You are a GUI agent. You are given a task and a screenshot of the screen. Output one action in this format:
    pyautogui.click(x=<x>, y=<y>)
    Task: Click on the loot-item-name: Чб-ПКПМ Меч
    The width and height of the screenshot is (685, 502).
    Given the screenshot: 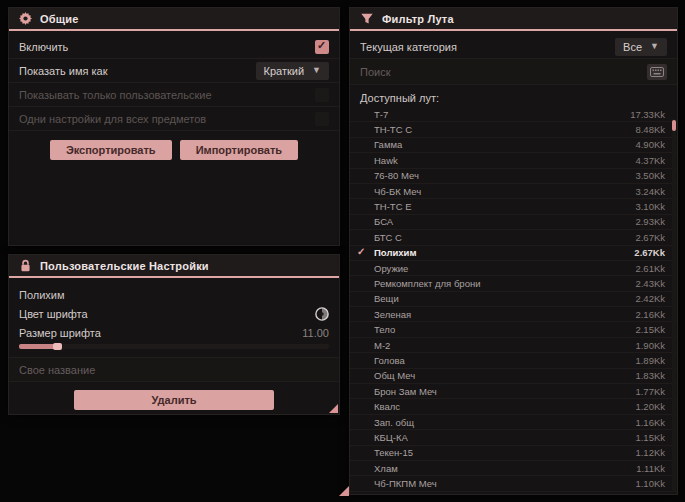 What is the action you would take?
    pyautogui.click(x=504, y=484)
    